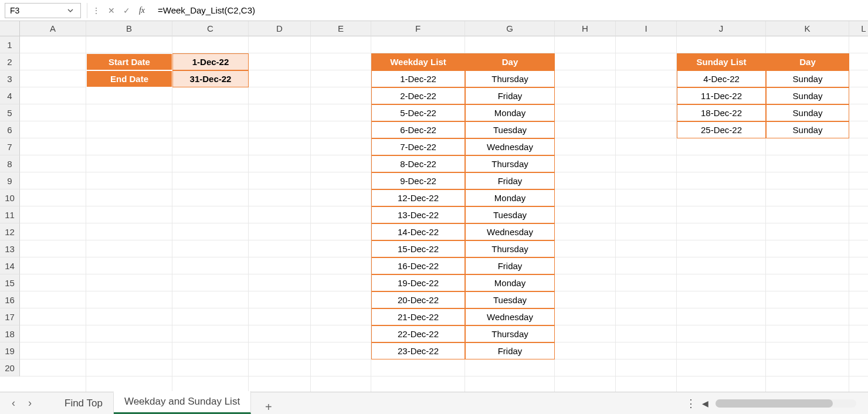 Image resolution: width=868 pixels, height=414 pixels. What do you see at coordinates (211, 351) in the screenshot?
I see `cell-C19` at bounding box center [211, 351].